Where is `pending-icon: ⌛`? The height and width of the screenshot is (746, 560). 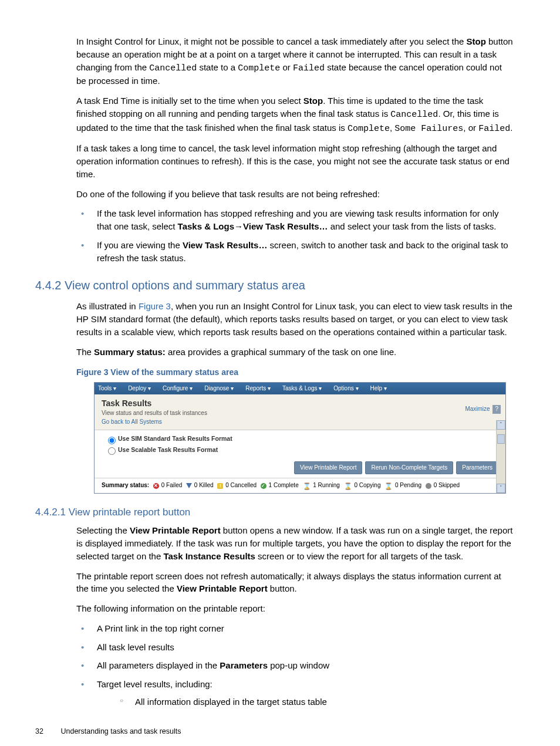 pending-icon: ⌛ is located at coordinates (389, 486).